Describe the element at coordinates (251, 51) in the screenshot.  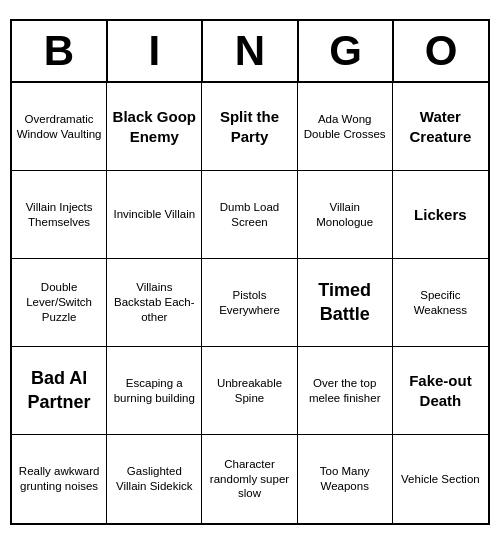
I see `header-letter: N` at that location.